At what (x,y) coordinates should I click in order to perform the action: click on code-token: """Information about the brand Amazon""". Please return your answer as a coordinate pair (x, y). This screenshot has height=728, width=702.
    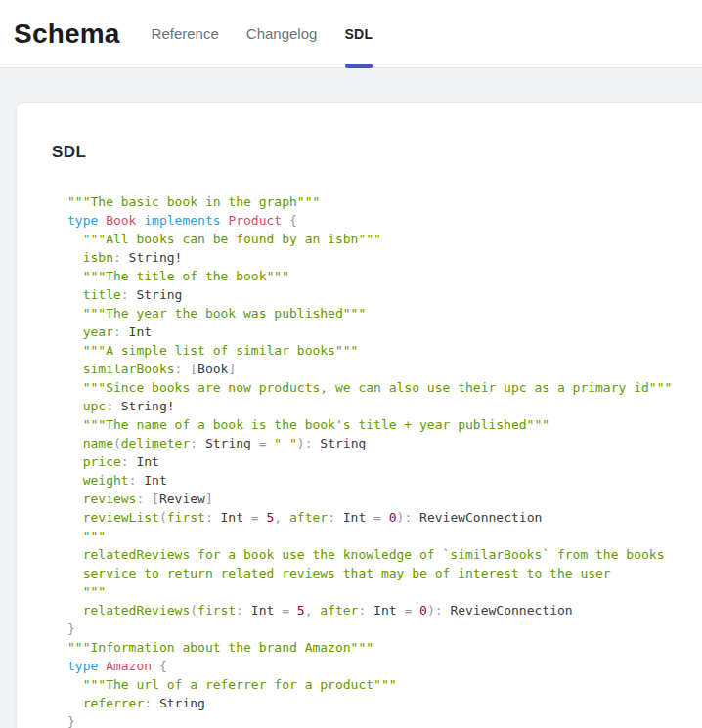
    Looking at the image, I should click on (221, 647).